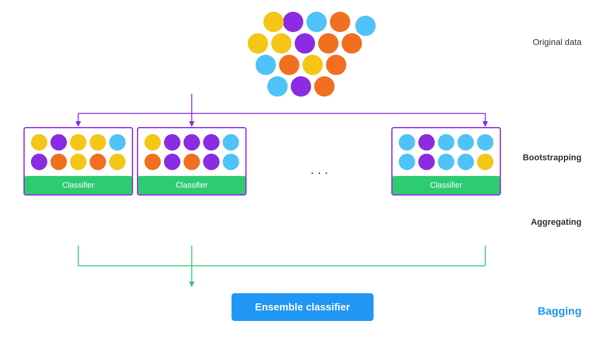 This screenshot has width=605, height=364. Describe the element at coordinates (446, 185) in the screenshot. I see `classifier-btn-3: Classifier` at that location.